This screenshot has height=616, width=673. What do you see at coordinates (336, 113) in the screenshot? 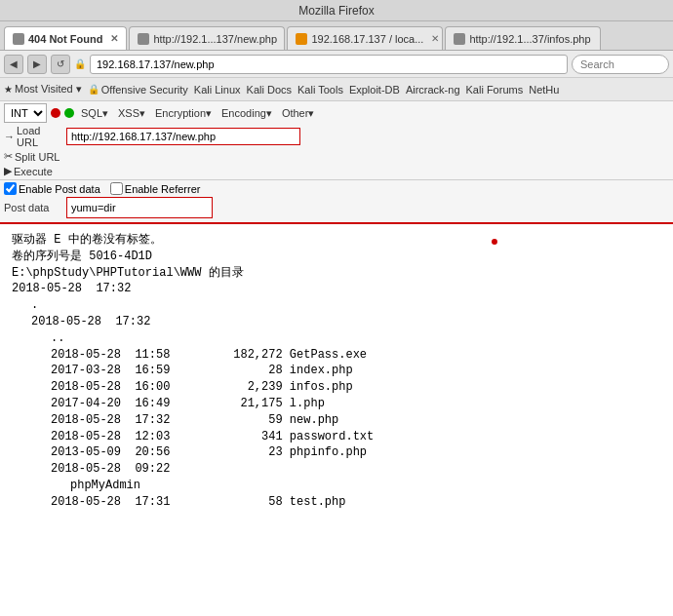
I see `hackbar-row1: INT SQL▾ XSS▾ Encryption▾ Encoding▾ Othe…` at bounding box center [336, 113].